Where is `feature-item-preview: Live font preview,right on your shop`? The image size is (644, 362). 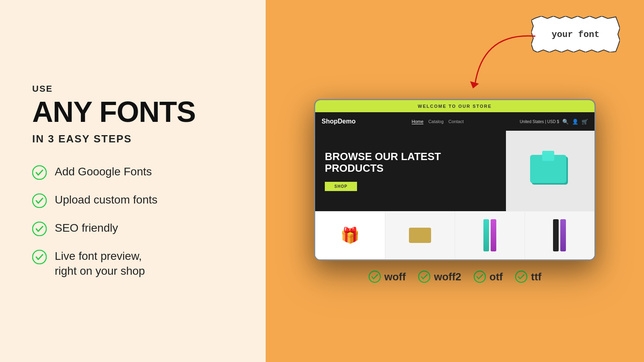 feature-item-preview: Live font preview,right on your shop is located at coordinates (133, 264).